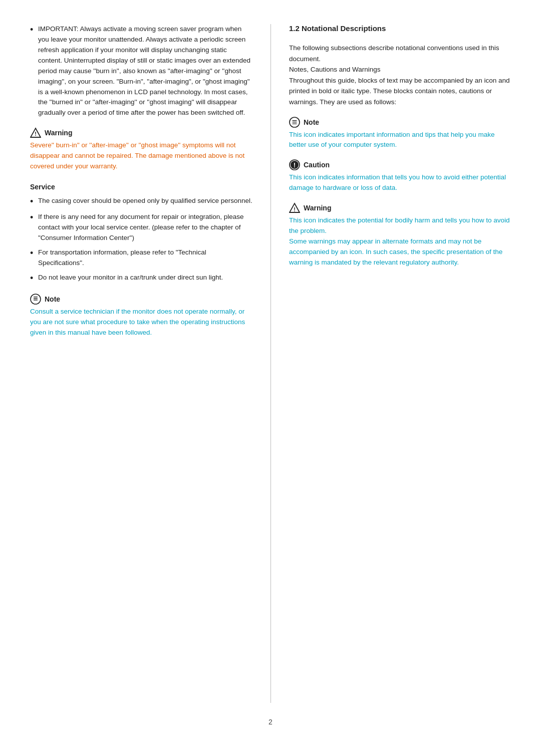  Describe the element at coordinates (141, 71) in the screenshot. I see `intro-bullet: • IMPORTANT: Always activate a moving sc…` at that location.